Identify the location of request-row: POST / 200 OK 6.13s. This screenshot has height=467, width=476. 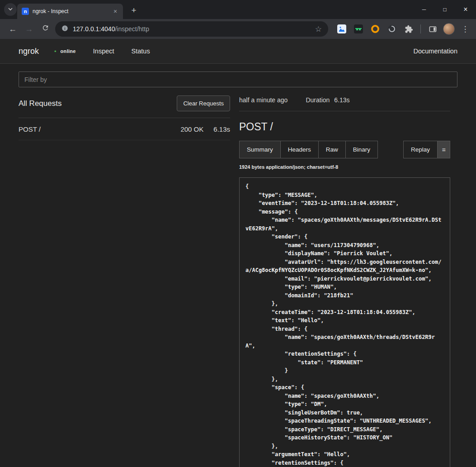
(124, 129).